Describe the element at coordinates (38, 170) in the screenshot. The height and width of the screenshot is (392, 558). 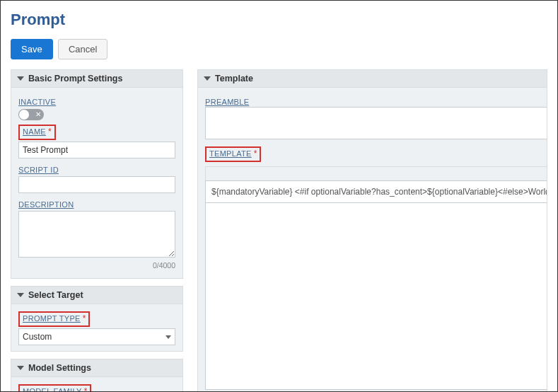
I see `scriptid-label: SCRIPT ID` at that location.